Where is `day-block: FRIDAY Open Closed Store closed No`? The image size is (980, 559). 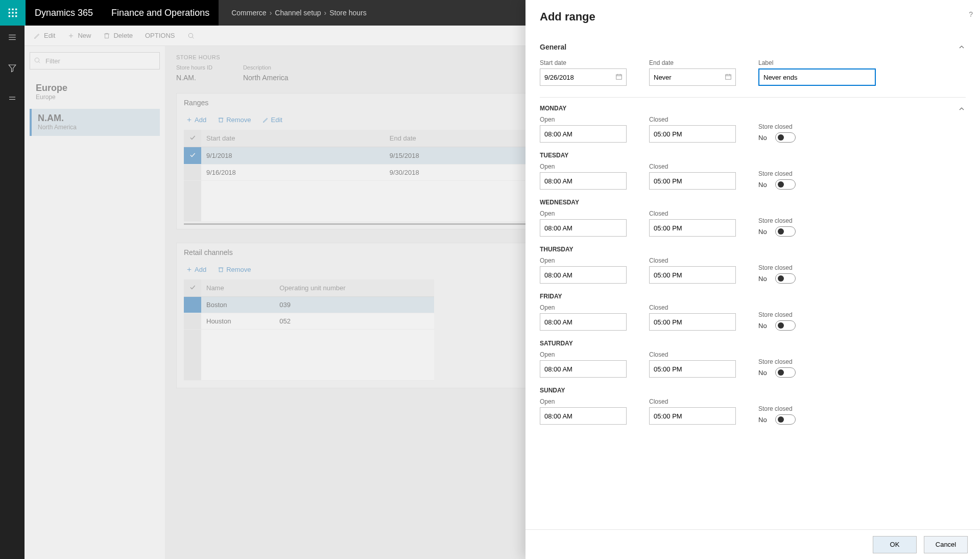
day-block: FRIDAY Open Closed Store closed No is located at coordinates (753, 312).